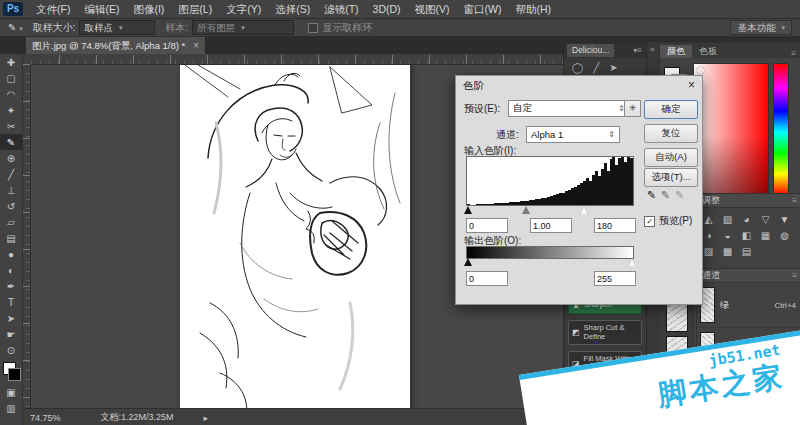 This screenshot has width=800, height=425. What do you see at coordinates (11, 318) in the screenshot?
I see `path-selection-tool: ➤` at bounding box center [11, 318].